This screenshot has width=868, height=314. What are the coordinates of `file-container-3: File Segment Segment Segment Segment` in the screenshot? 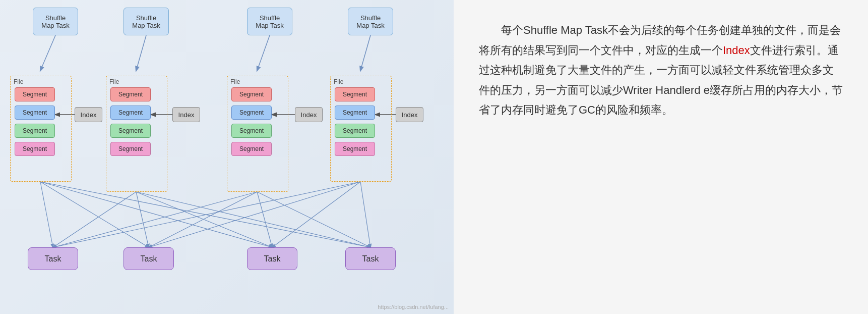 It's located at (258, 134).